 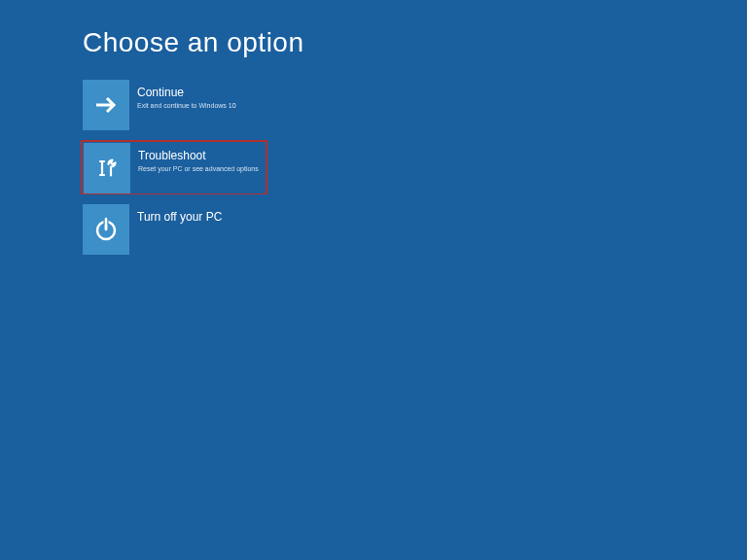 I want to click on option-title: Troubleshoot, so click(x=201, y=156).